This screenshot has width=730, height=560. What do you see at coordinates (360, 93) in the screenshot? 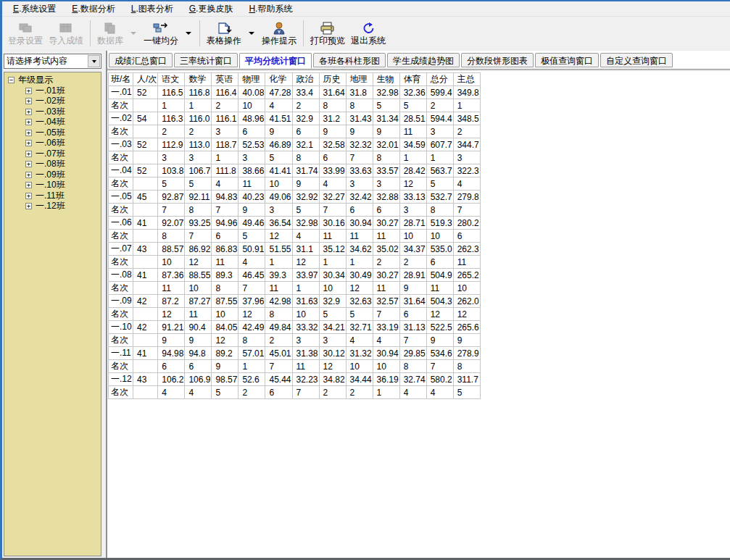
I see `table-cell: 31.8` at bounding box center [360, 93].